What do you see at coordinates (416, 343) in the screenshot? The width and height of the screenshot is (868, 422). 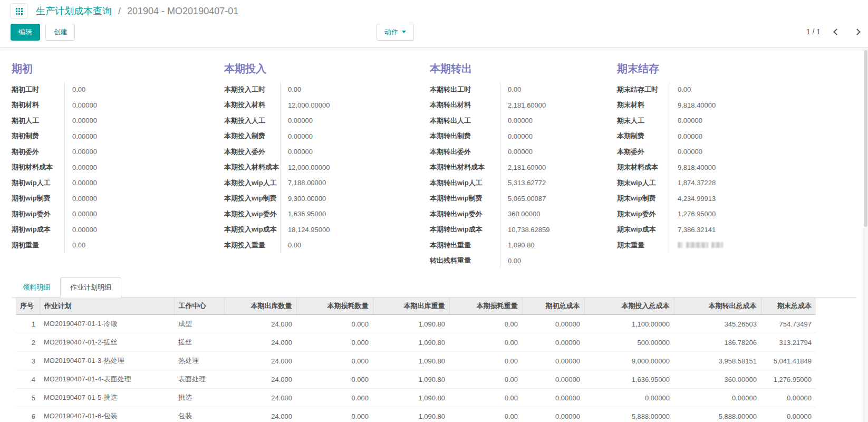 I see `table-row: 2MO20190407-01-2-搓丝搓丝24.0000.0001,090.80…` at bounding box center [416, 343].